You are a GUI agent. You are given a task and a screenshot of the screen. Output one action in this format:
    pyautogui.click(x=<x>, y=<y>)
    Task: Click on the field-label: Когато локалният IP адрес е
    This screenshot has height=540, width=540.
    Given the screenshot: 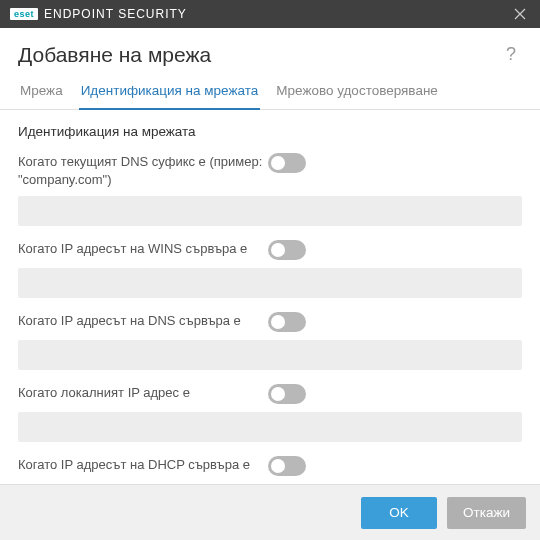 What is the action you would take?
    pyautogui.click(x=143, y=393)
    